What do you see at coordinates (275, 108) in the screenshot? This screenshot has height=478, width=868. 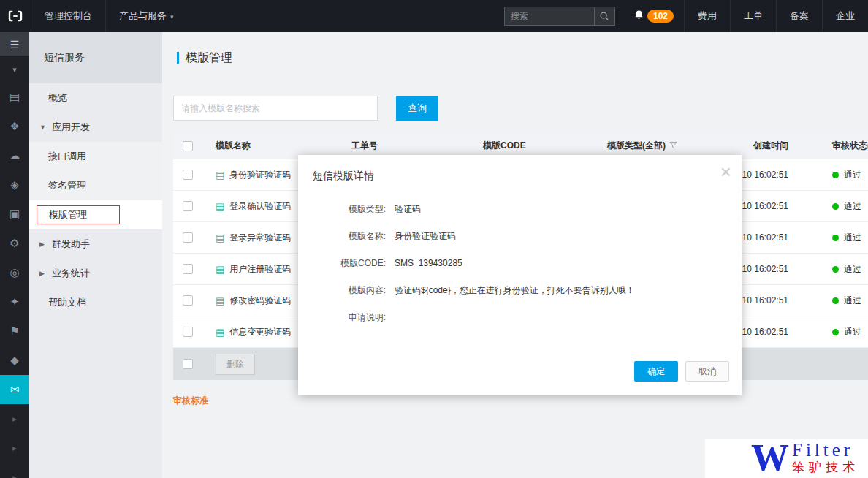 I see `template-search-input` at bounding box center [275, 108].